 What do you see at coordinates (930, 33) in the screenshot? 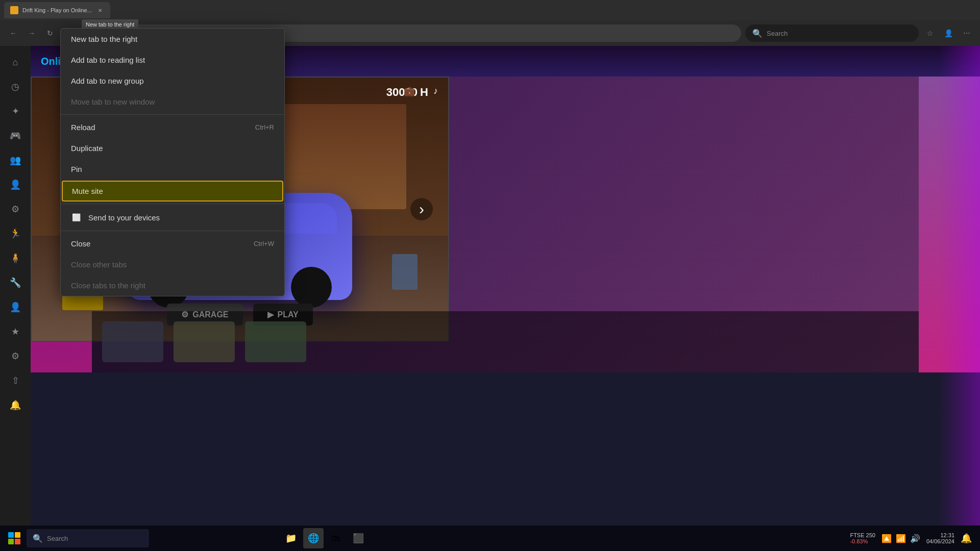
I see `favorites-button: ☆` at bounding box center [930, 33].